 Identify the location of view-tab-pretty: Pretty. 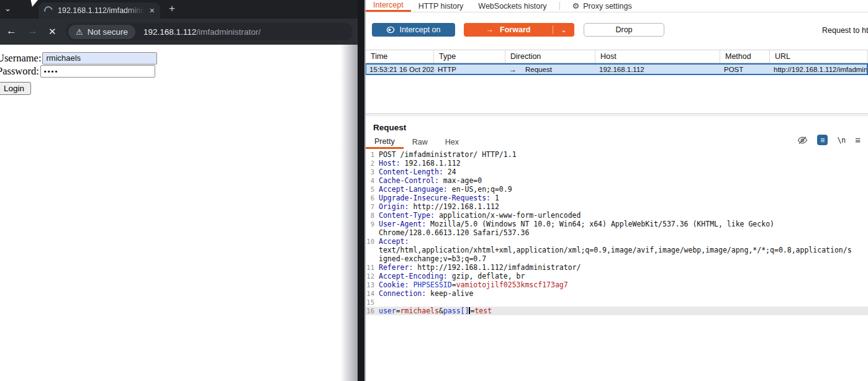
(385, 142).